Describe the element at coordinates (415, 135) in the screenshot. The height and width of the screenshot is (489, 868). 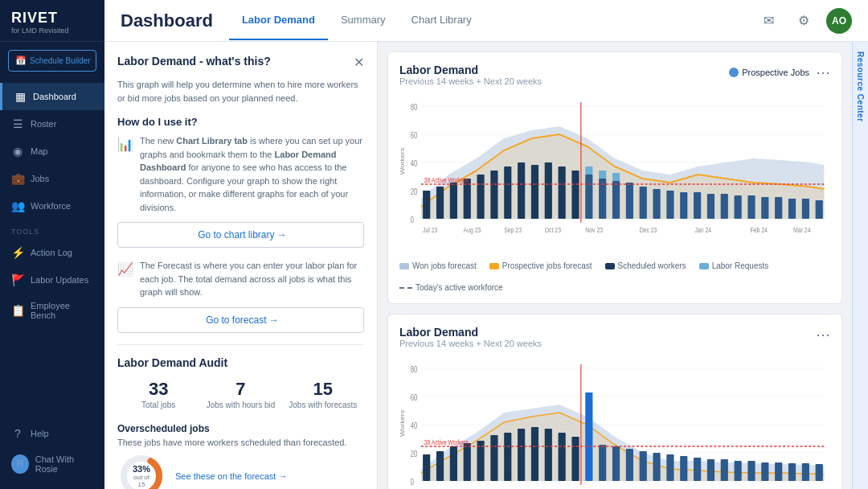
I see `svg-text: 60` at that location.